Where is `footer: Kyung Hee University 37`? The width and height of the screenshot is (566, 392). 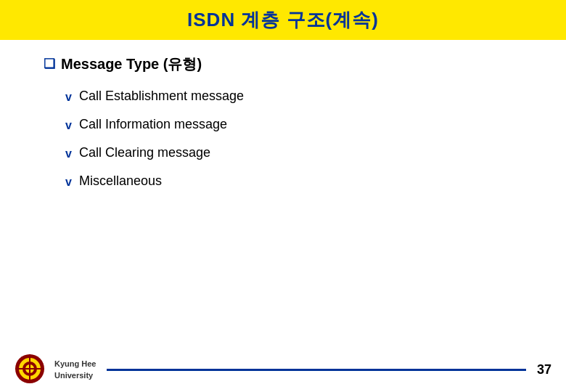
footer: Kyung Hee University 37 is located at coordinates (283, 370).